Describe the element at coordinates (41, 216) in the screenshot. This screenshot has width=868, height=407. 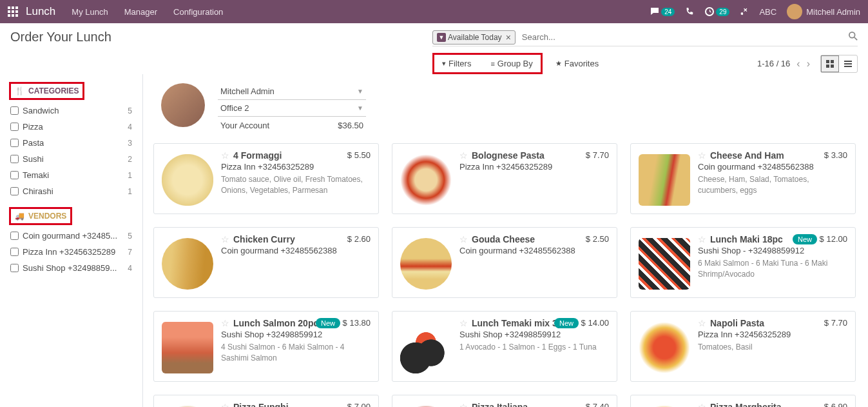
I see `vendors-header: 🚚 VENDORS` at that location.